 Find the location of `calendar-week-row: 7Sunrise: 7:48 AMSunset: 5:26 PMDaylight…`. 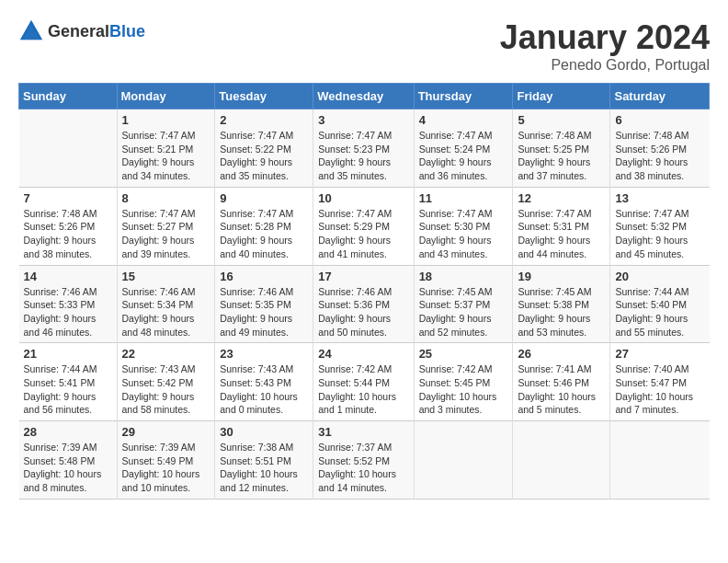

calendar-week-row: 7Sunrise: 7:48 AMSunset: 5:26 PMDaylight… is located at coordinates (364, 226).